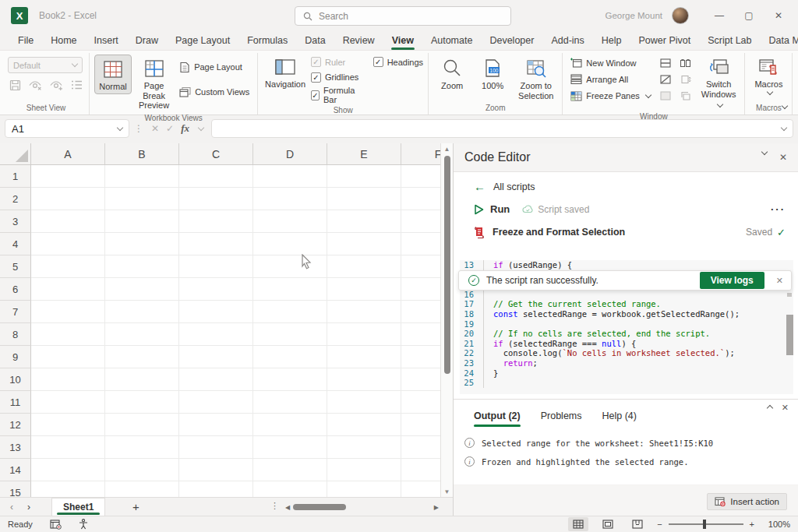 The image size is (798, 532). I want to click on close-button: ✕, so click(779, 16).